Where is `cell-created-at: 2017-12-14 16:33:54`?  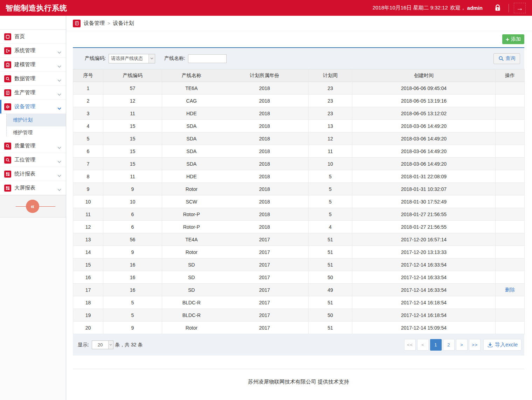 cell-created-at: 2017-12-14 16:33:54 is located at coordinates (424, 290).